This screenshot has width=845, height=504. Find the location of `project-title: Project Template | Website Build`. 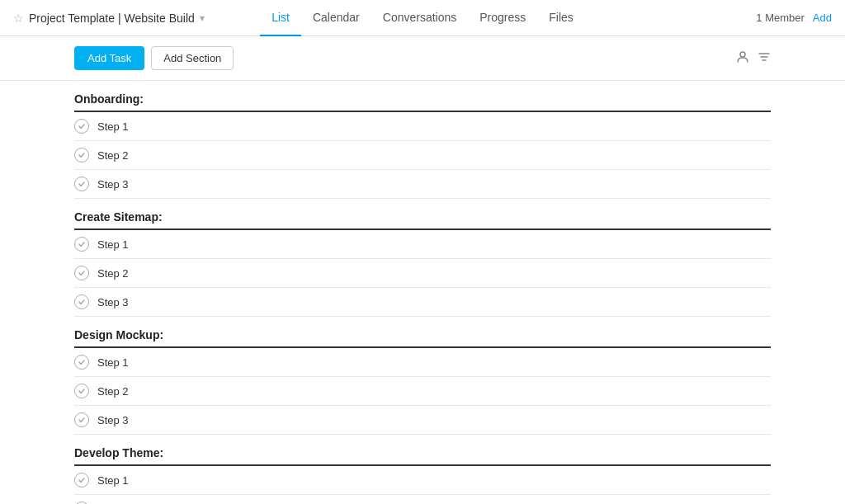

project-title: Project Template | Website Build is located at coordinates (112, 18).